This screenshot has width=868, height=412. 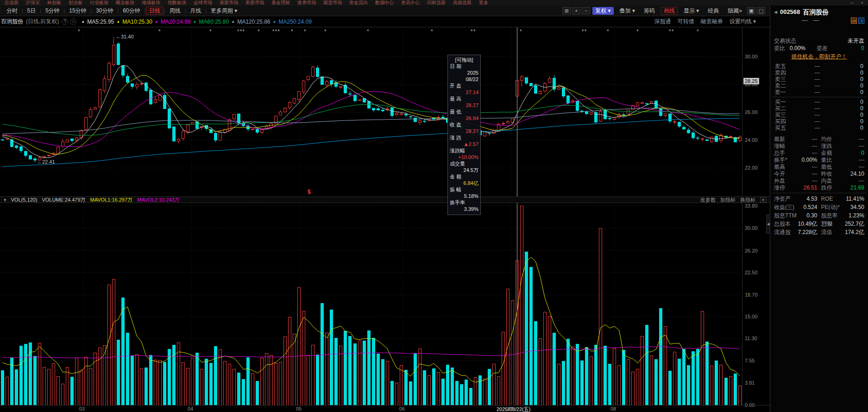 I want to click on toolbar-button: 复权 ▾, so click(x=603, y=11).